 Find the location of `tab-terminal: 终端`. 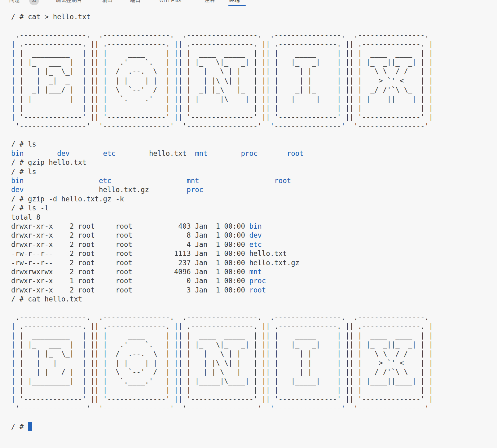

tab-terminal: 终端 is located at coordinates (235, 2).